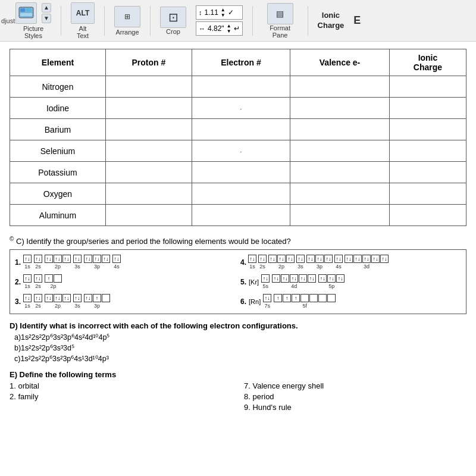 The height and width of the screenshot is (476, 476). I want to click on measurement-value-1: 1.11, so click(212, 12).